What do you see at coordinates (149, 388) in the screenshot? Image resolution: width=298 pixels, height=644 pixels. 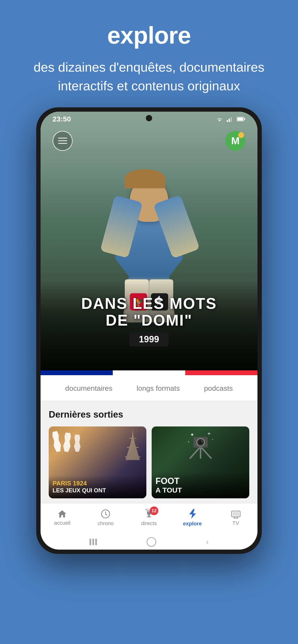 I see `tabs-section: documentaires longs formats podcasts` at bounding box center [149, 388].